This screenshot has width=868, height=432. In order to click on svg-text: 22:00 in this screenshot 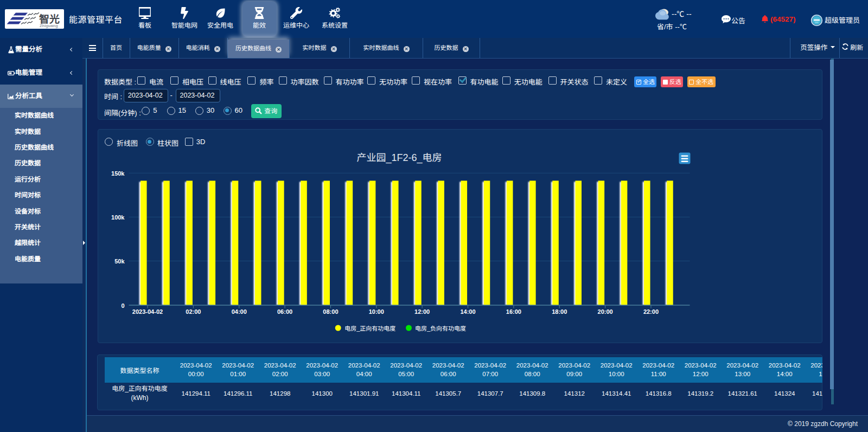, I will do `click(650, 312)`.